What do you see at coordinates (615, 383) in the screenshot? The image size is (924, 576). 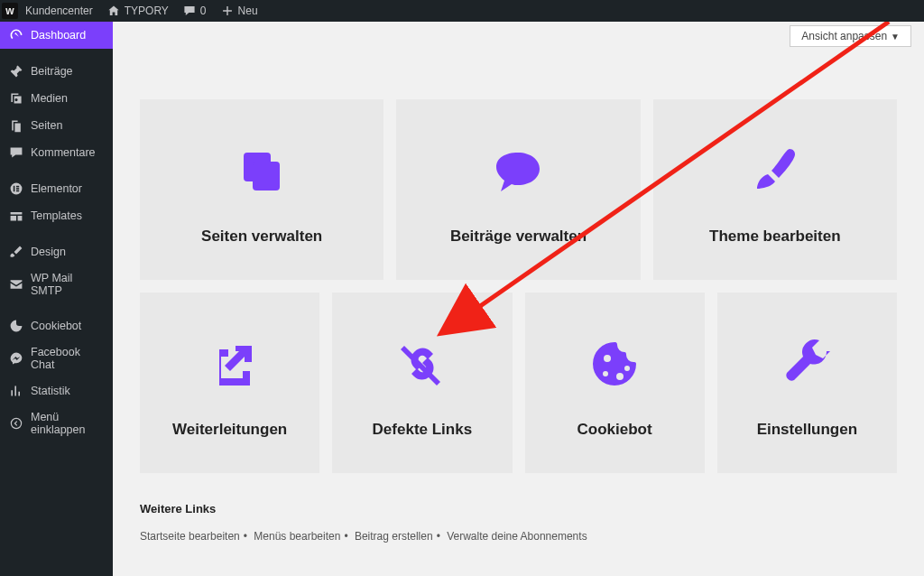 I see `tile-cookiebot: Cookiebot` at bounding box center [615, 383].